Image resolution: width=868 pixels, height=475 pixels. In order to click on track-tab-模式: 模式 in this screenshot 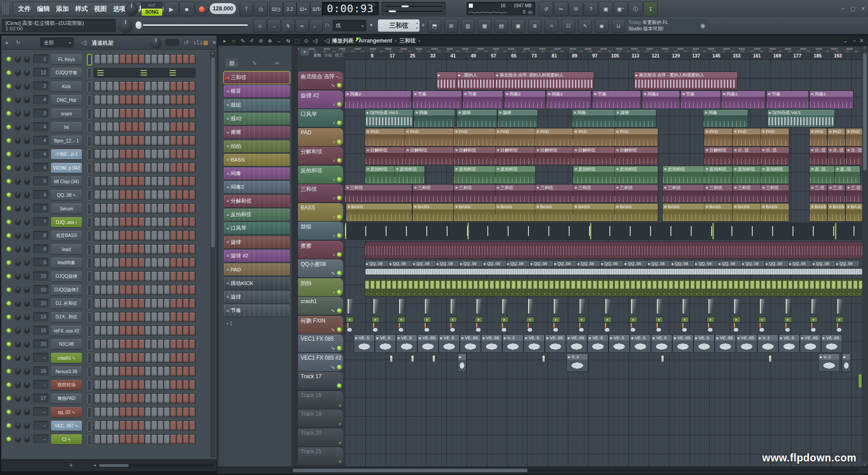, I will do `click(339, 55)`.